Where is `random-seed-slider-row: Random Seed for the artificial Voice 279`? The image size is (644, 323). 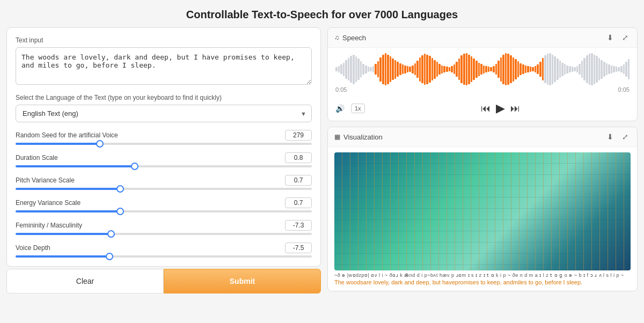 random-seed-slider-row: Random Seed for the artificial Voice 279 is located at coordinates (164, 137).